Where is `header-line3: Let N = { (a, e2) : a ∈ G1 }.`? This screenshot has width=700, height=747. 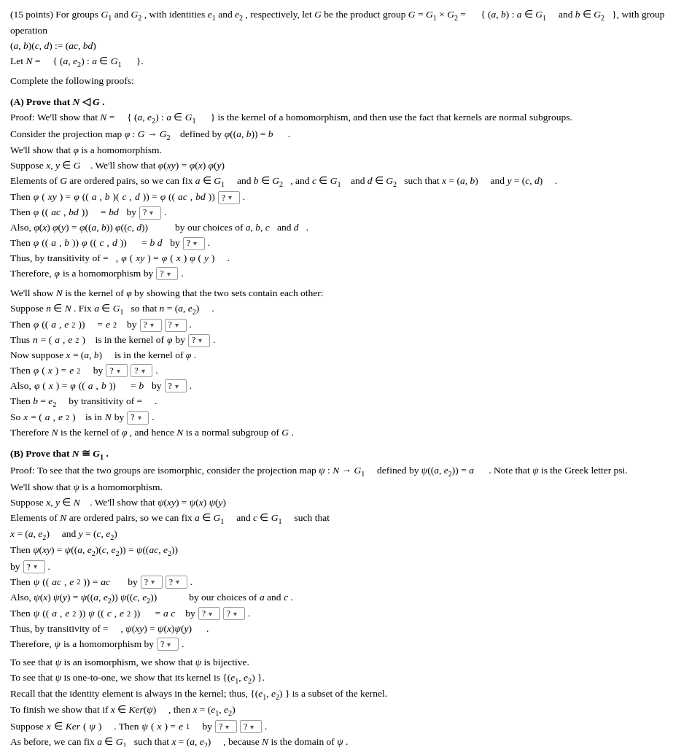
header-line3: Let N = { (a, e2) : a ∈ G1 }. is located at coordinates (350, 62).